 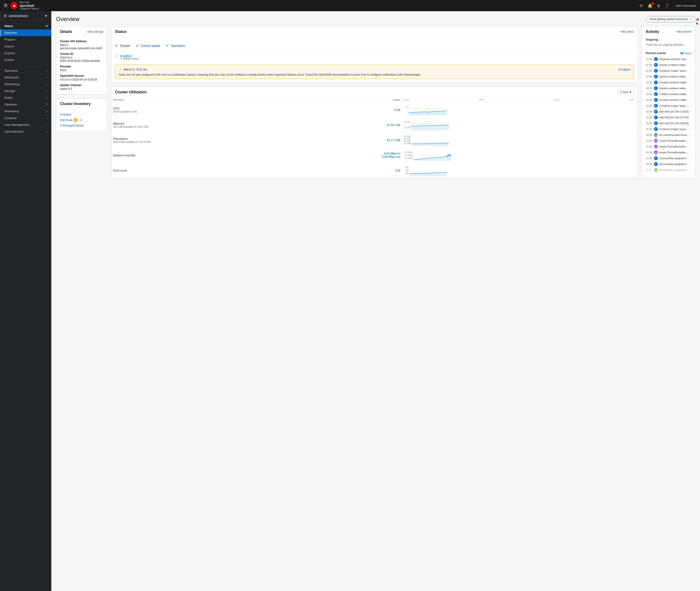 What do you see at coordinates (374, 140) in the screenshot?
I see `filesystem-row: Filesystem 655.8 GiB available of 716.9 …` at bounding box center [374, 140].